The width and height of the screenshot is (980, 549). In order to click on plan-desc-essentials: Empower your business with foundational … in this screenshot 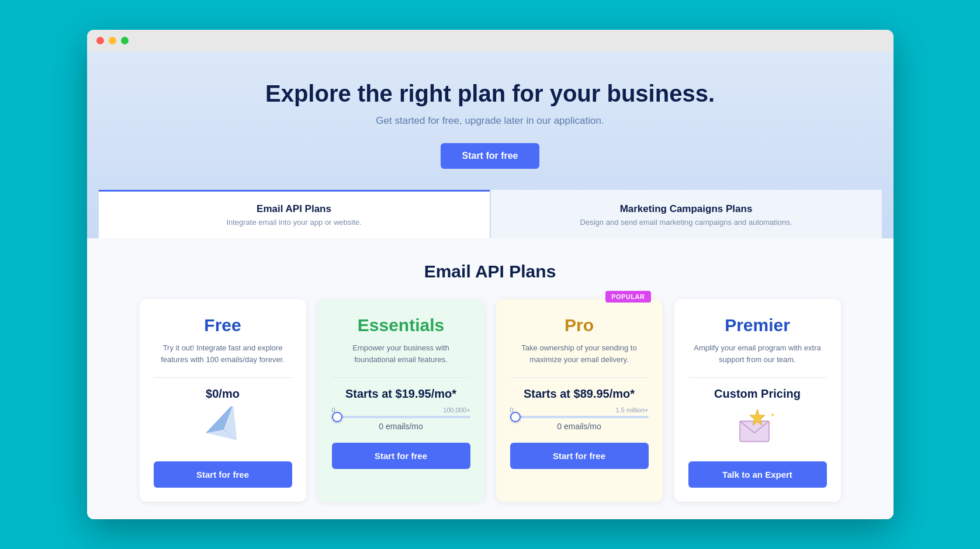, I will do `click(401, 354)`.